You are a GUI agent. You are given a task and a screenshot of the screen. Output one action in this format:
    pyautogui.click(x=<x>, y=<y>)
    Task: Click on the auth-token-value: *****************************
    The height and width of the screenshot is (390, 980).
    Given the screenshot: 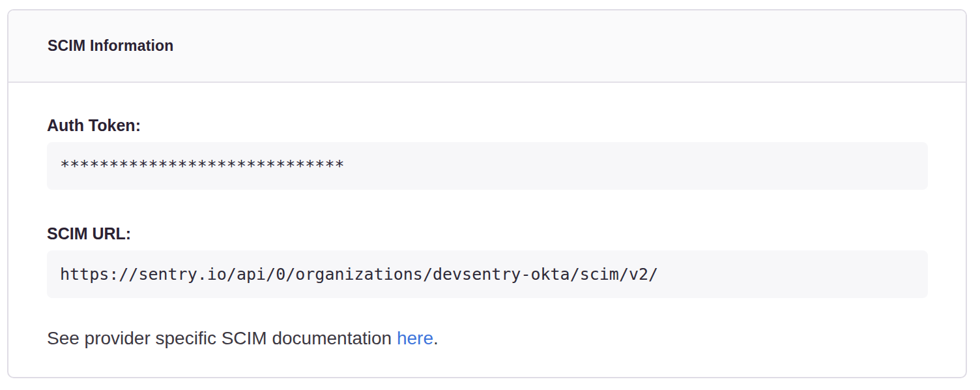 What is the action you would take?
    pyautogui.click(x=202, y=166)
    